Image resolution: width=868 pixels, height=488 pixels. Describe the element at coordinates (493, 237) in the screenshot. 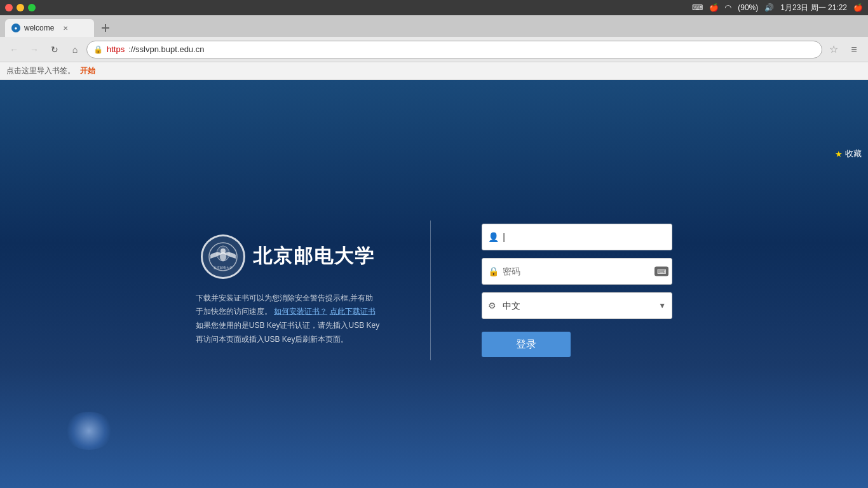

I see `user-icon: 👤` at that location.